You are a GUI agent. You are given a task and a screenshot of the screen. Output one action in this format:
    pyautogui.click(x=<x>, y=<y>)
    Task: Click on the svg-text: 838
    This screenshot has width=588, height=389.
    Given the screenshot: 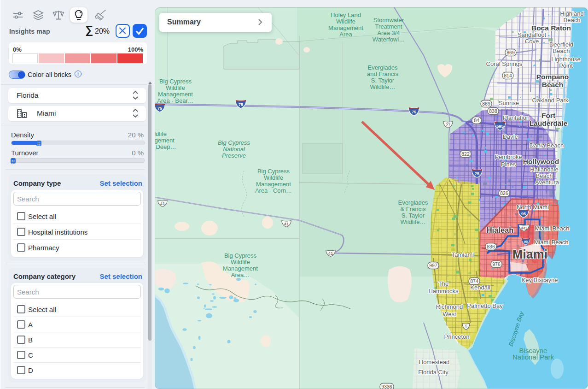 What is the action you would take?
    pyautogui.click(x=493, y=111)
    